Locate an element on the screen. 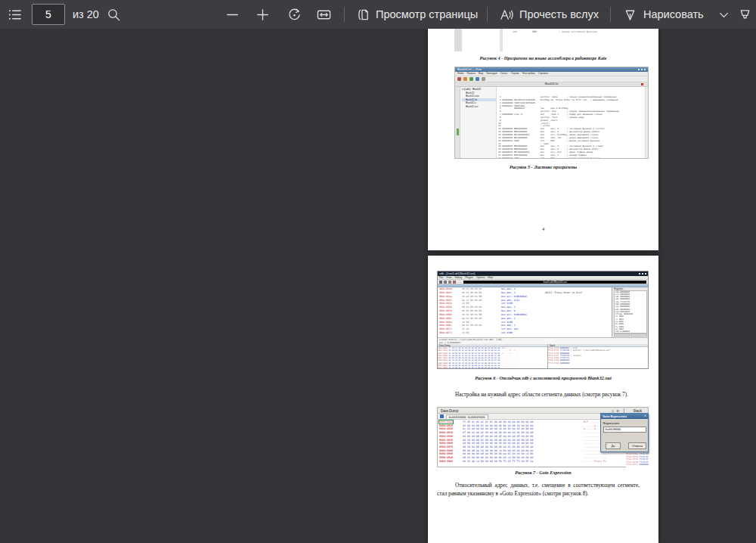 The image size is (756, 543). listing-line: 22 0000002A CD80 int 80h ; вызов системн… is located at coordinates (572, 157).